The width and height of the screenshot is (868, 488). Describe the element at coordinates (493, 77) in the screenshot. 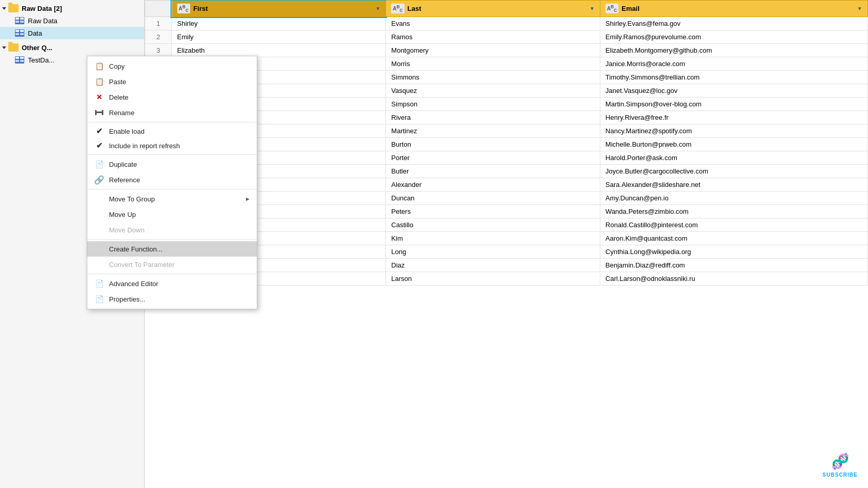

I see `cell-last: Simmons` at that location.